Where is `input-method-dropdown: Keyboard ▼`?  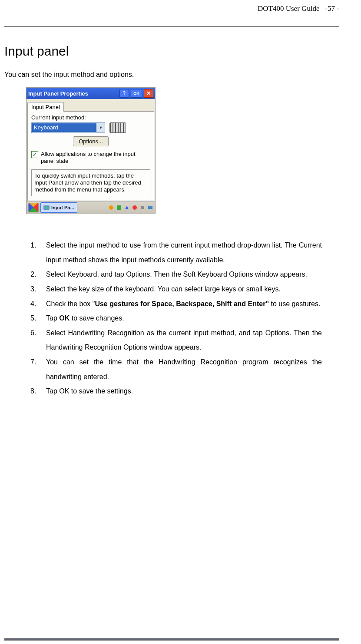
input-method-dropdown: Keyboard ▼ is located at coordinates (68, 128).